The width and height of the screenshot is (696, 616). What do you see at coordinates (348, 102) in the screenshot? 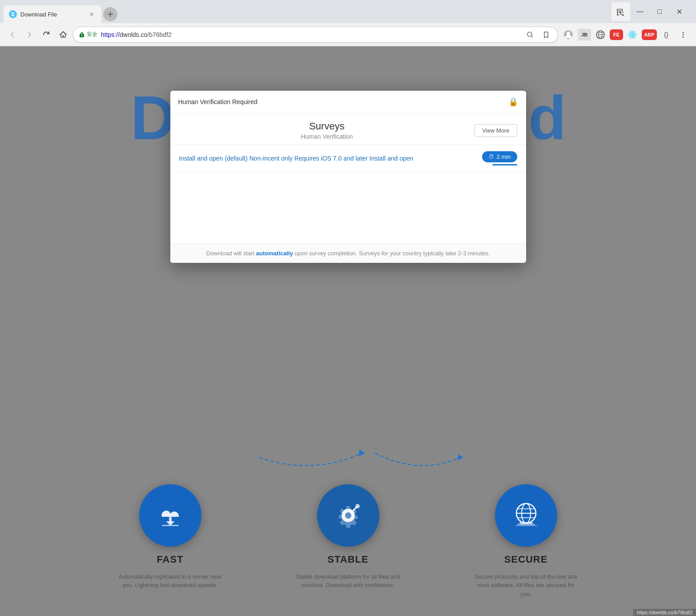
I see `modal-title-bar: Human Verification Required 🔒` at bounding box center [348, 102].